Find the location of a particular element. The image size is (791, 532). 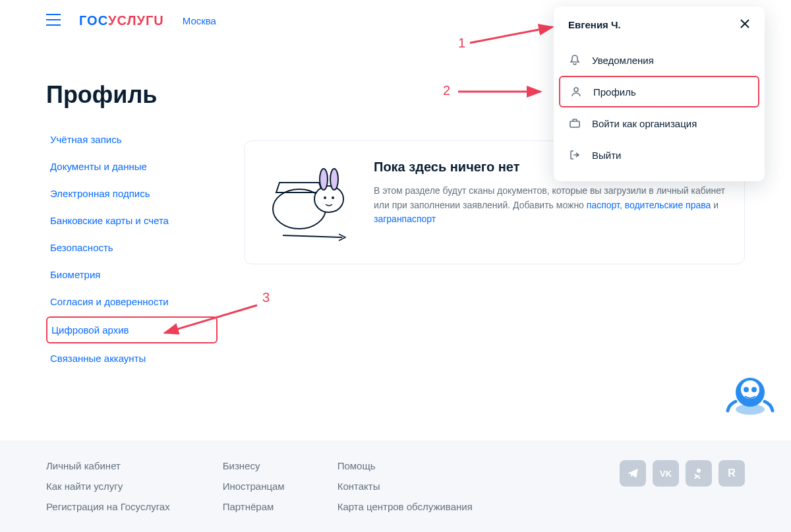

sidebar-item-consents: Согласия и доверенности is located at coordinates (132, 302).